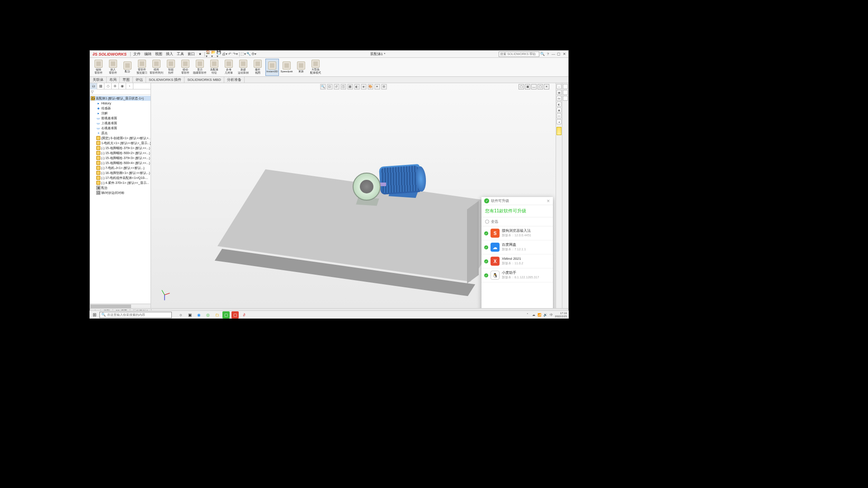 This screenshot has width=868, height=488. What do you see at coordinates (517, 222) in the screenshot?
I see `popup-select-all: 全选` at bounding box center [517, 222].